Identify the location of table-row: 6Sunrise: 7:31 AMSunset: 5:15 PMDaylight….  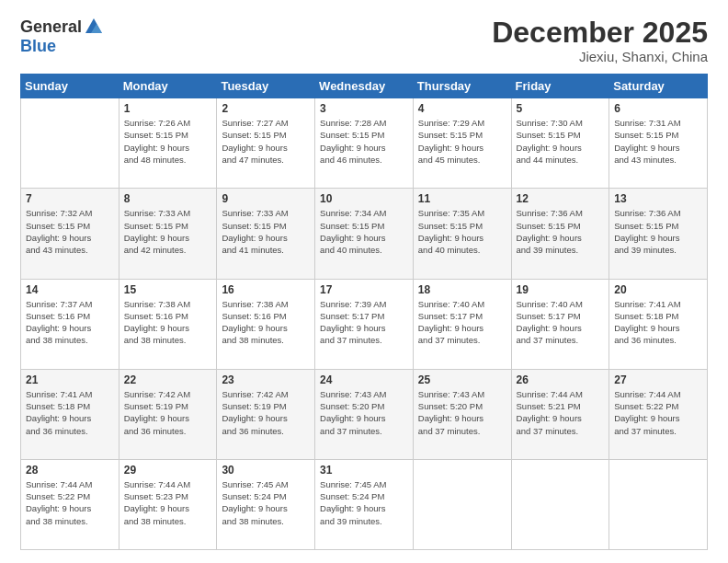
(658, 144).